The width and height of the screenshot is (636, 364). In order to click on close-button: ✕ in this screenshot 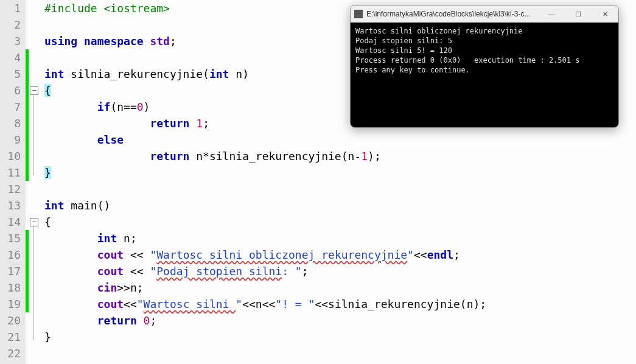, I will do `click(605, 14)`.